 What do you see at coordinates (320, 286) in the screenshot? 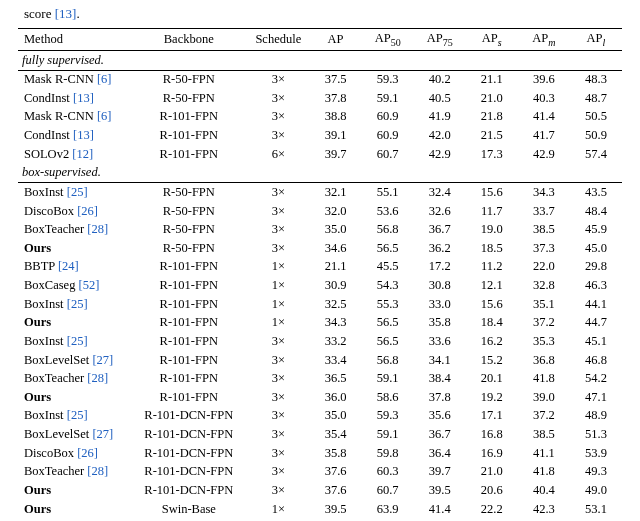
I see `table-row: BoxCaseg [52]R-101-FPN1×30.954.330.812.1…` at bounding box center [320, 286].